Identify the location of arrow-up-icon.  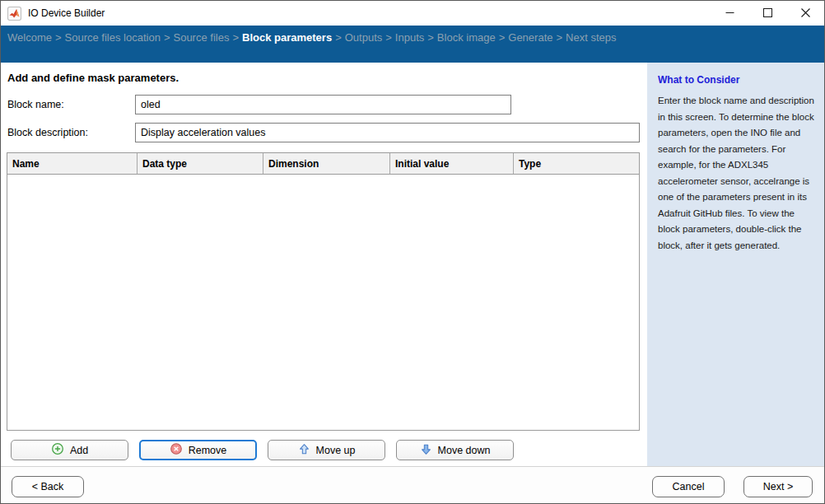
(305, 450).